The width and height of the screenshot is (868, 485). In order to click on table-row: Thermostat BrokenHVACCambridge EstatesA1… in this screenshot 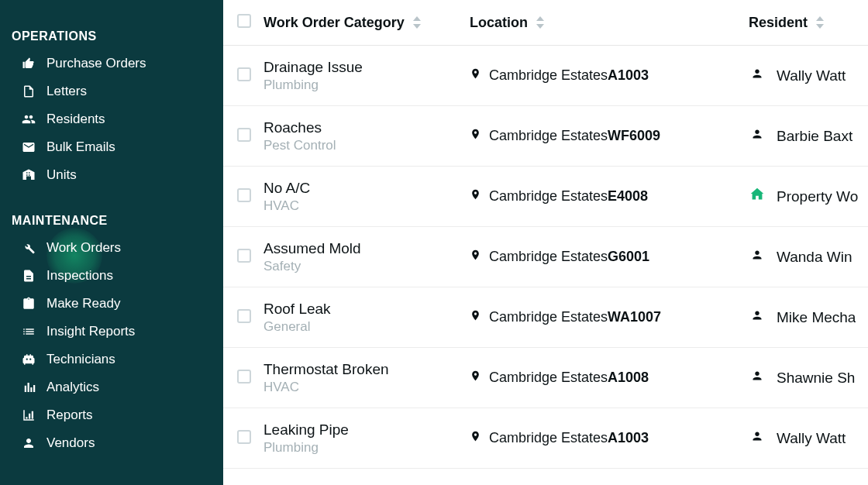, I will do `click(546, 378)`.